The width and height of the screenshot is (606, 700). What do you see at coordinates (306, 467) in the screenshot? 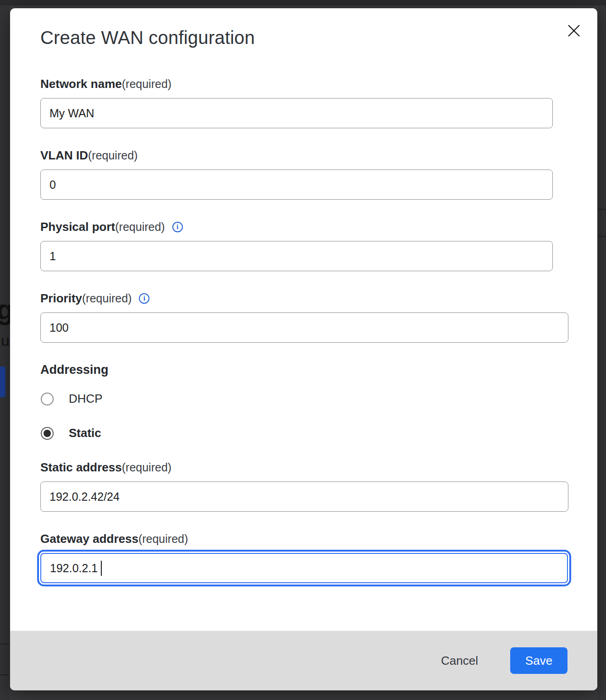
I see `static-address-label: Static address (required)` at bounding box center [306, 467].